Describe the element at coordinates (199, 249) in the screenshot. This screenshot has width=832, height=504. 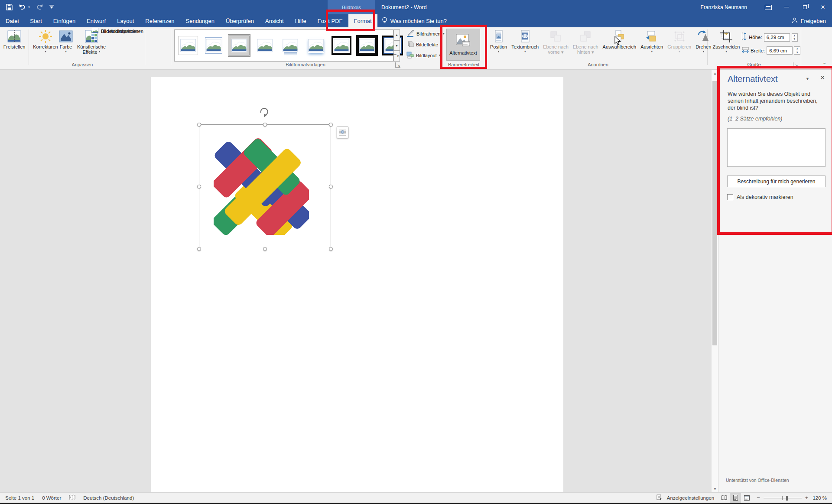
I see `resize-handle-sw` at that location.